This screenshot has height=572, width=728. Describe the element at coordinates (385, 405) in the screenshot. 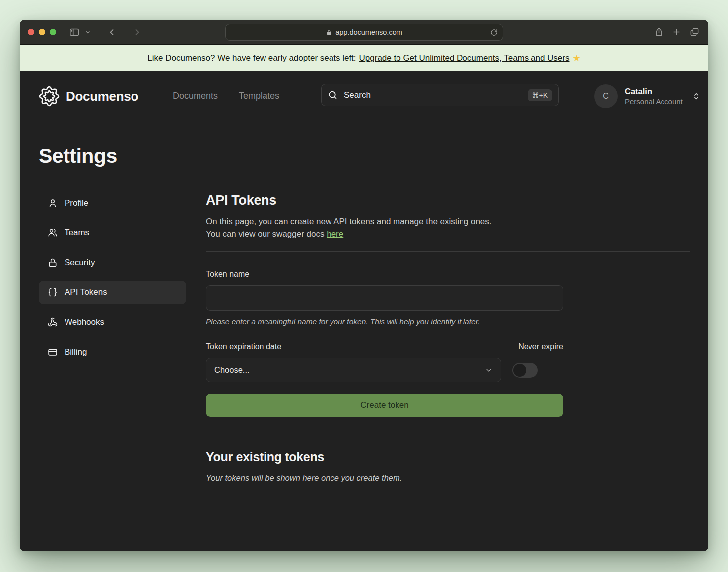

I see `create-token-button: Create token` at that location.